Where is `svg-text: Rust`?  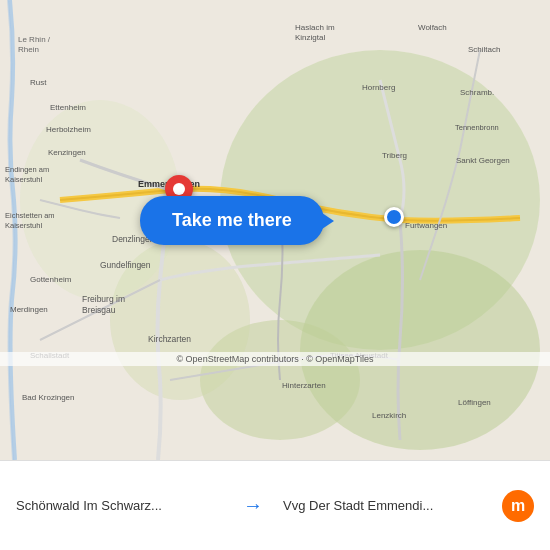
svg-text: Rust is located at coordinates (38, 82).